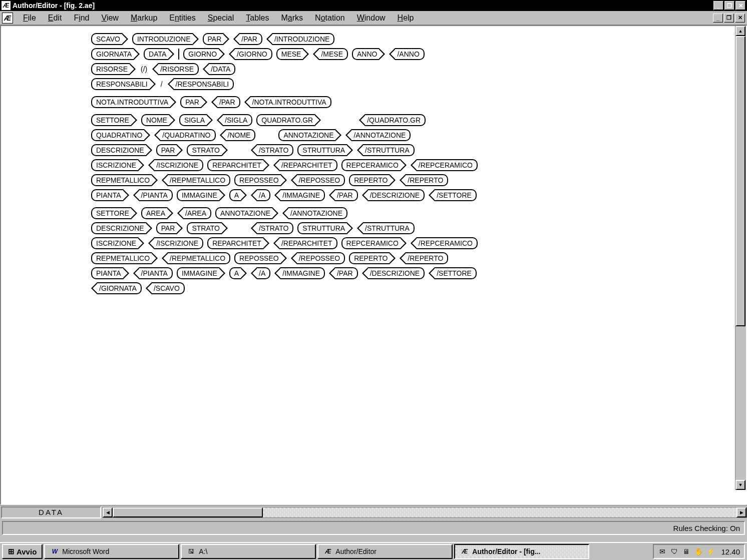  I want to click on tag-giornata-close: /GIORNATA, so click(119, 288).